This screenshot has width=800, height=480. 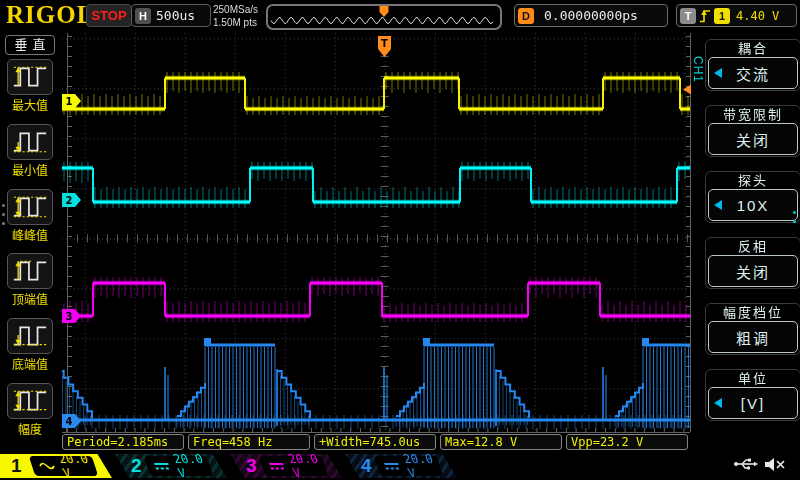 I want to click on channel-number: 2, so click(x=136, y=466).